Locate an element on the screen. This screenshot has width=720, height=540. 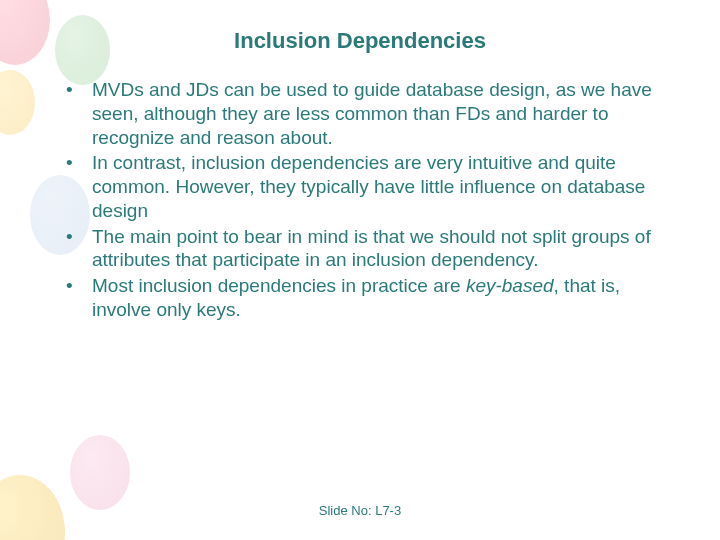
list-item: MVDs and JDs can be used to guide databa… is located at coordinates (372, 114).